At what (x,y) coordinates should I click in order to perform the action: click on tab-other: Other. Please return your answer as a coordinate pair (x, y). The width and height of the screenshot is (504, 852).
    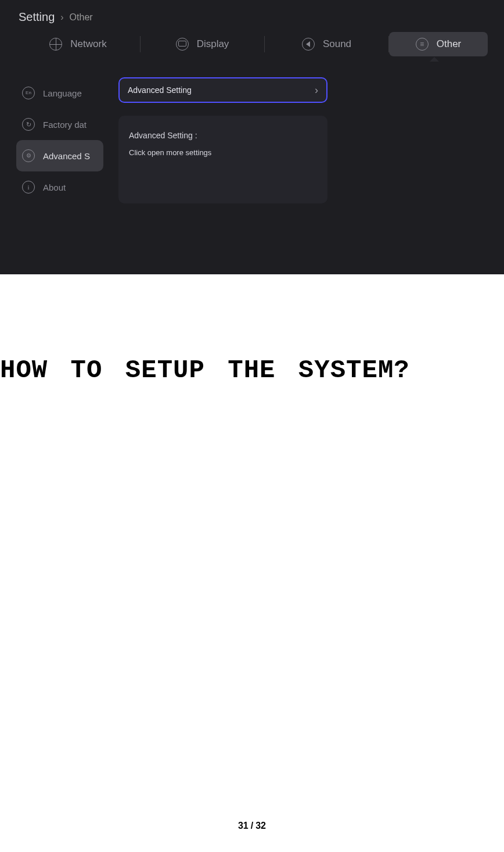
    Looking at the image, I should click on (438, 44).